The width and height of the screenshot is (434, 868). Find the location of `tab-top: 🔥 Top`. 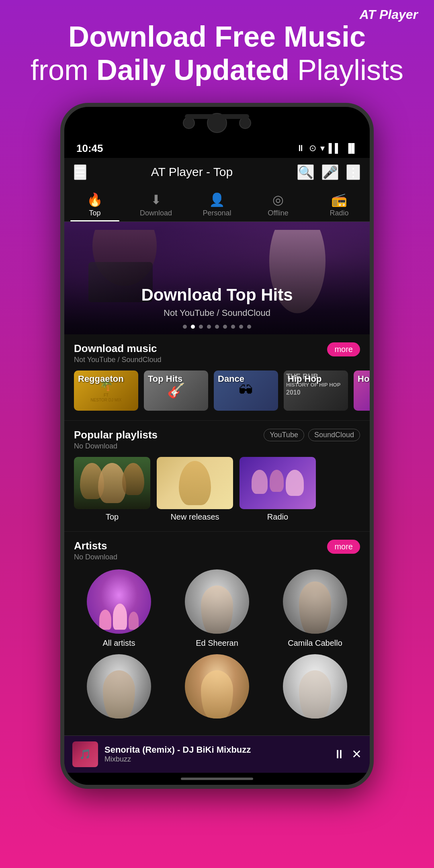

tab-top: 🔥 Top is located at coordinates (95, 204).